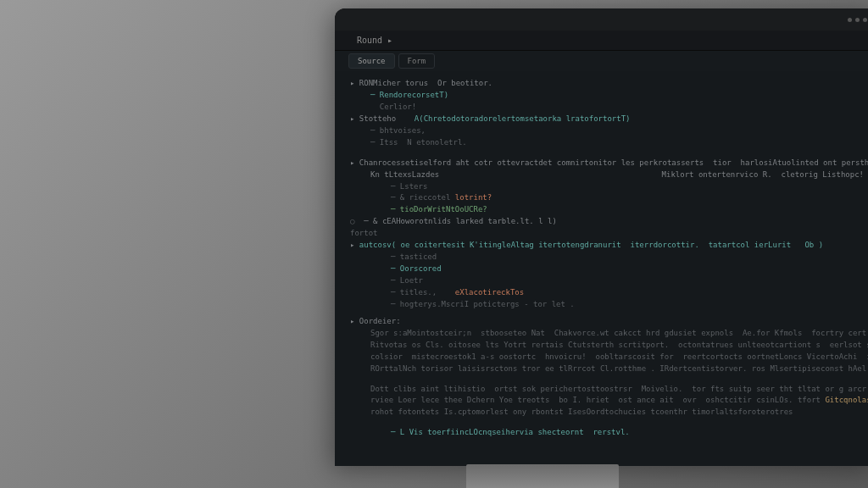 The image size is (868, 488). Describe the element at coordinates (607, 305) in the screenshot. I see `code-line: ─ hogterys.MscriI potictergs - tor let .` at that location.